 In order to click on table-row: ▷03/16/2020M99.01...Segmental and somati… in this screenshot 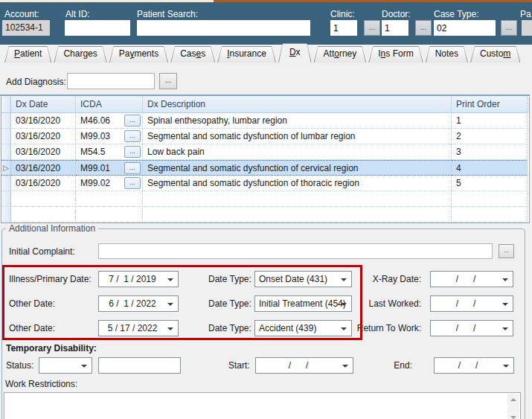, I will do `click(265, 168)`.